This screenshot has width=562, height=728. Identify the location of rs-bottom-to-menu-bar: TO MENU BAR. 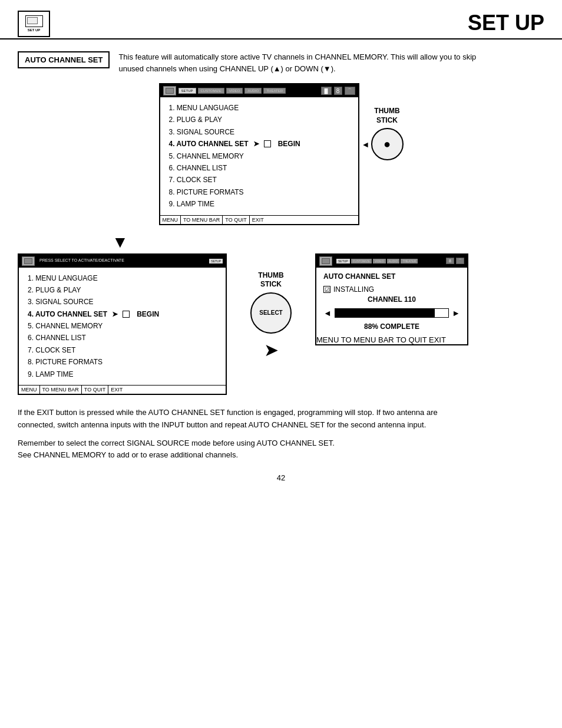
(368, 340).